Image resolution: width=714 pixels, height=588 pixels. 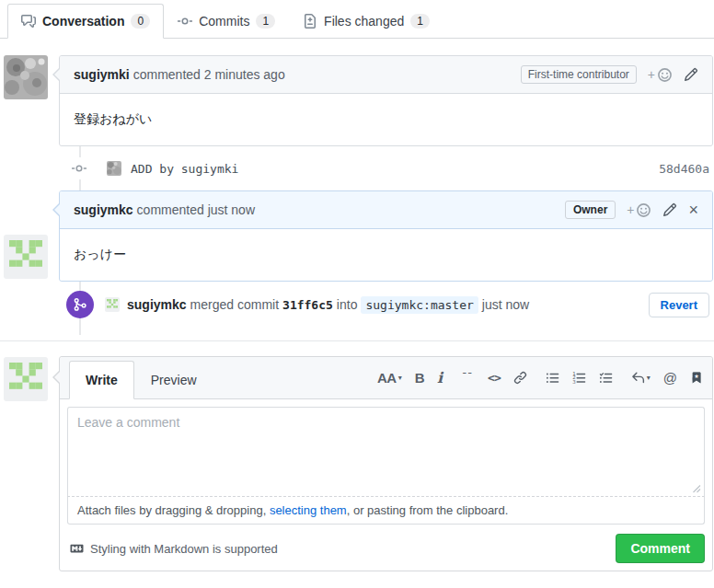 I want to click on tab-conversation-label: Conversation, so click(x=83, y=21).